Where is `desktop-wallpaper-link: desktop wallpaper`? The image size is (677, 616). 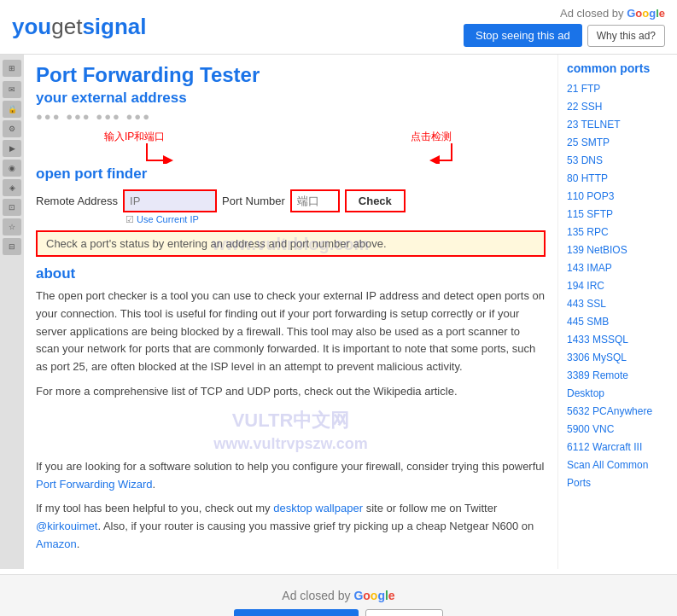
desktop-wallpaper-link: desktop wallpaper is located at coordinates (318, 508).